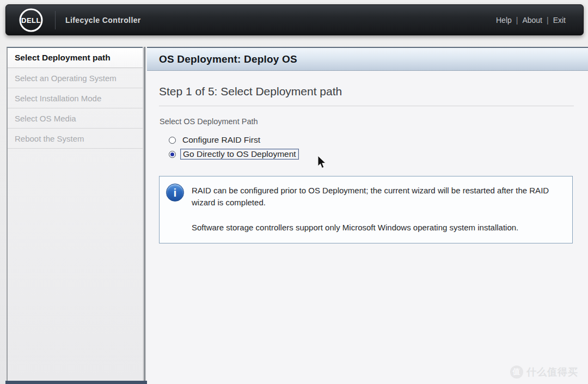  I want to click on topbar-divider, so click(56, 20).